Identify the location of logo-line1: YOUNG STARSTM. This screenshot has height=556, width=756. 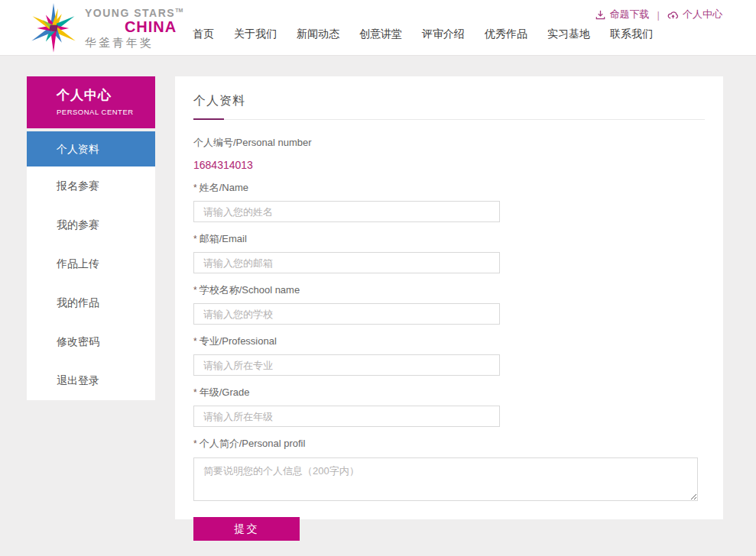
(134, 14).